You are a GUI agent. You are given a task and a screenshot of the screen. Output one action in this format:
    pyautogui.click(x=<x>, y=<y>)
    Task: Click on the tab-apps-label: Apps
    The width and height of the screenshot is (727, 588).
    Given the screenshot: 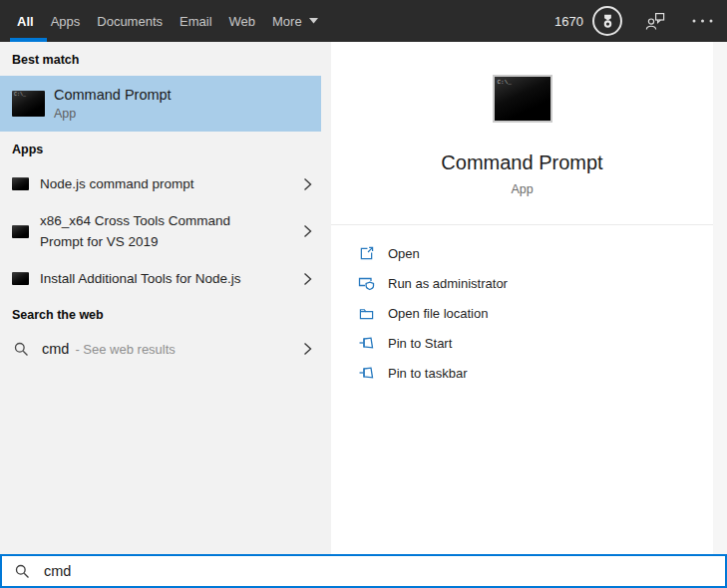 What is the action you would take?
    pyautogui.click(x=66, y=22)
    